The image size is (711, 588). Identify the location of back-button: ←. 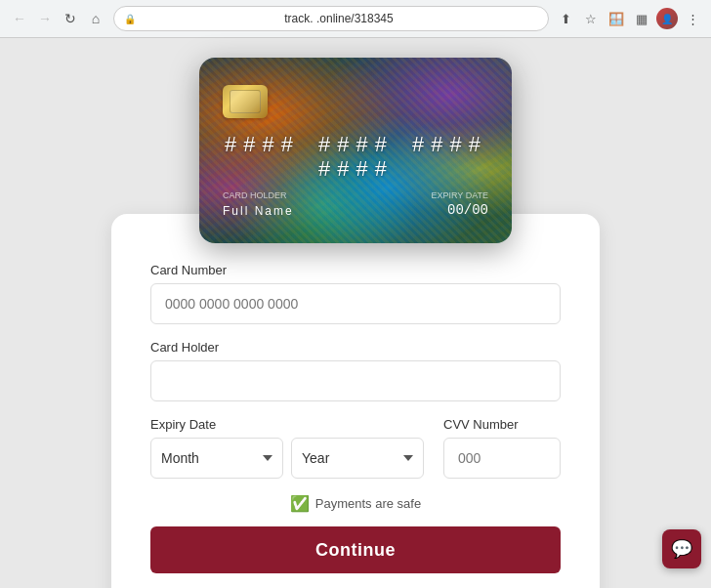
(20, 19).